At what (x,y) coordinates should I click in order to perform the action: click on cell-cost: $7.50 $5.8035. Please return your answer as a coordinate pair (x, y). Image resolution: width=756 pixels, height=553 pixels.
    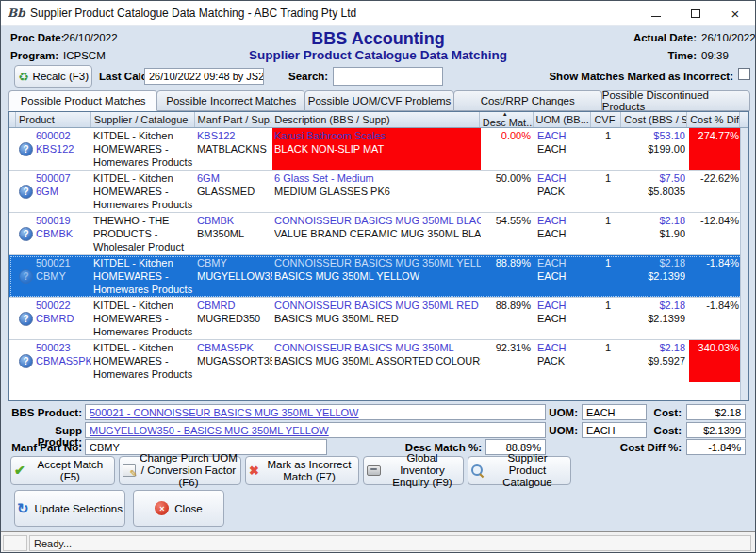
    Looking at the image, I should click on (656, 191).